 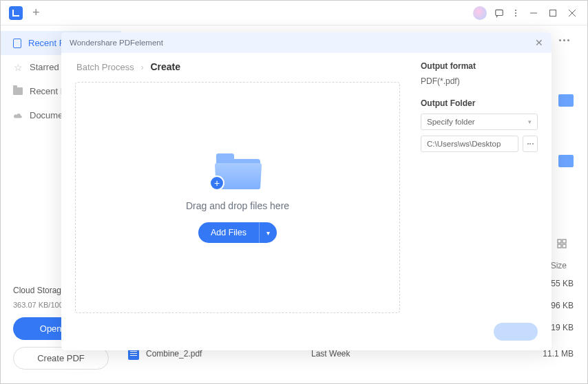 What do you see at coordinates (238, 67) in the screenshot?
I see `breadcrumb: Batch Process › Create` at bounding box center [238, 67].